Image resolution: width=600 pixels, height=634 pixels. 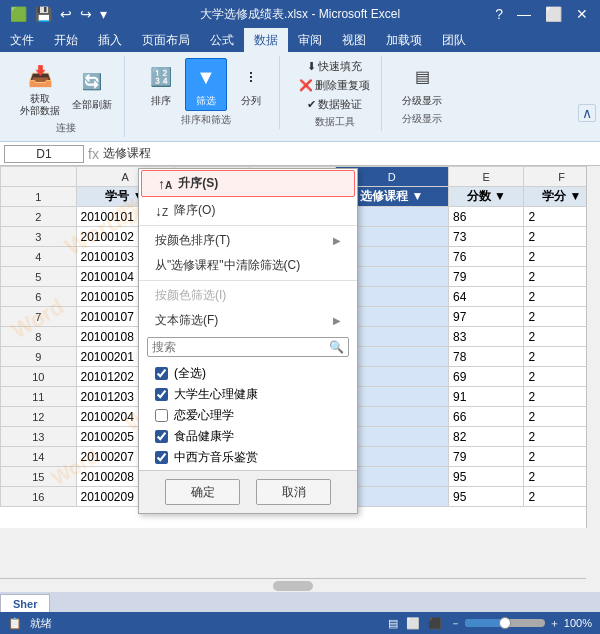 What do you see at coordinates (22, 40) in the screenshot?
I see `tab-file: 文件` at bounding box center [22, 40].